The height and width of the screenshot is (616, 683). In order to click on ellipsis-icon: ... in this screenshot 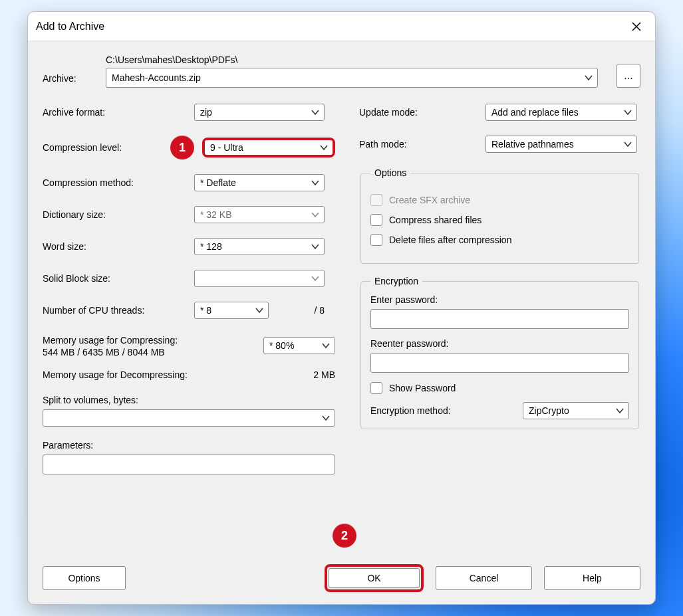, I will do `click(628, 76)`.